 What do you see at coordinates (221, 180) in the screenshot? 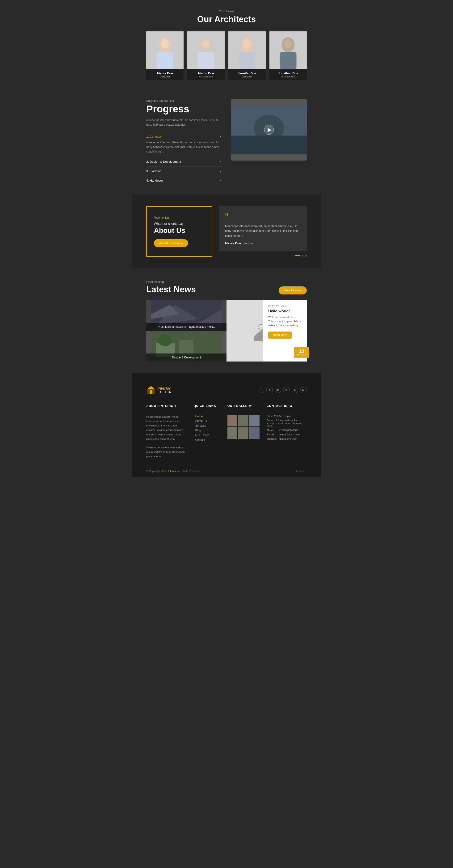
I see `accordion-arrow-4: ∨` at bounding box center [221, 180].